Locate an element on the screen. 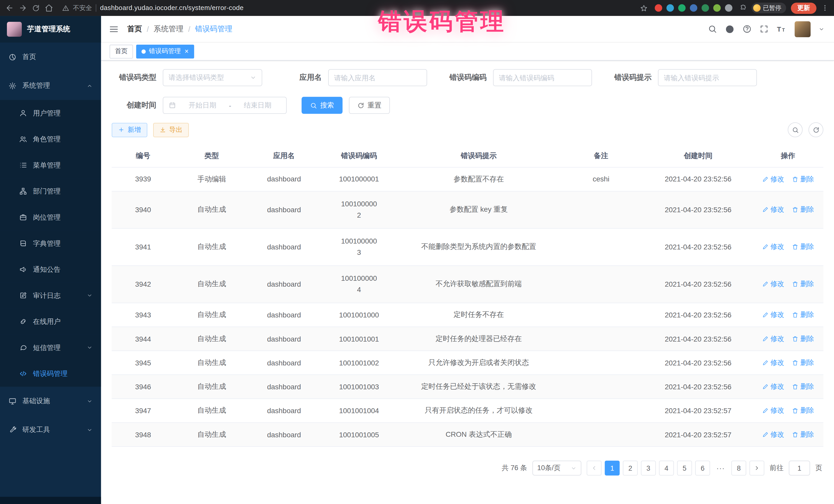 The width and height of the screenshot is (834, 504). tab-1: 首页 is located at coordinates (121, 51).